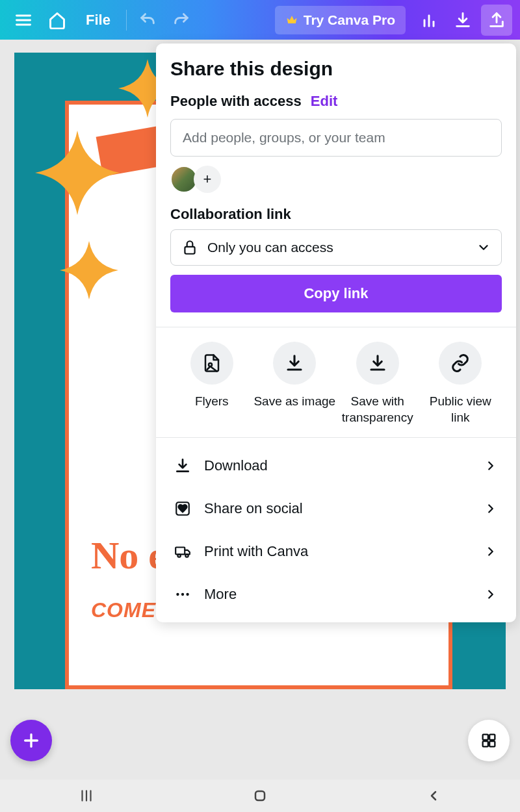 The image size is (520, 812). I want to click on lock-icon, so click(190, 247).